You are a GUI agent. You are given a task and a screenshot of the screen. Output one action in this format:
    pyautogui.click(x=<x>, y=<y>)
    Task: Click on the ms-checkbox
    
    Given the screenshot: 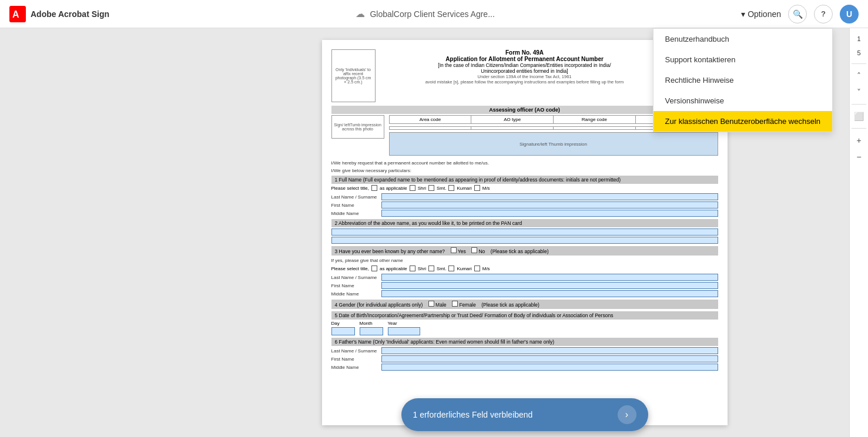 What is the action you would take?
    pyautogui.click(x=477, y=188)
    